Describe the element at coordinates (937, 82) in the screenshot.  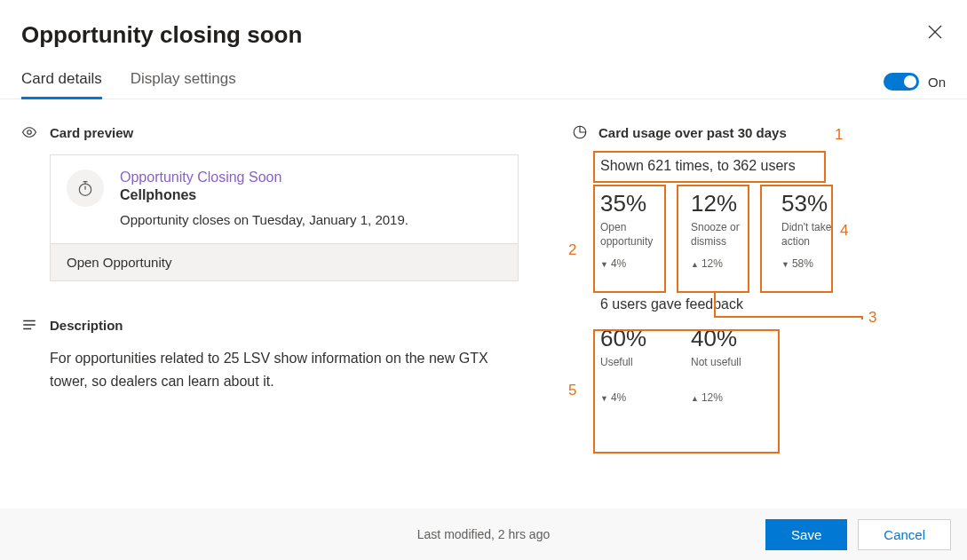
I see `toggle-label: On` at that location.